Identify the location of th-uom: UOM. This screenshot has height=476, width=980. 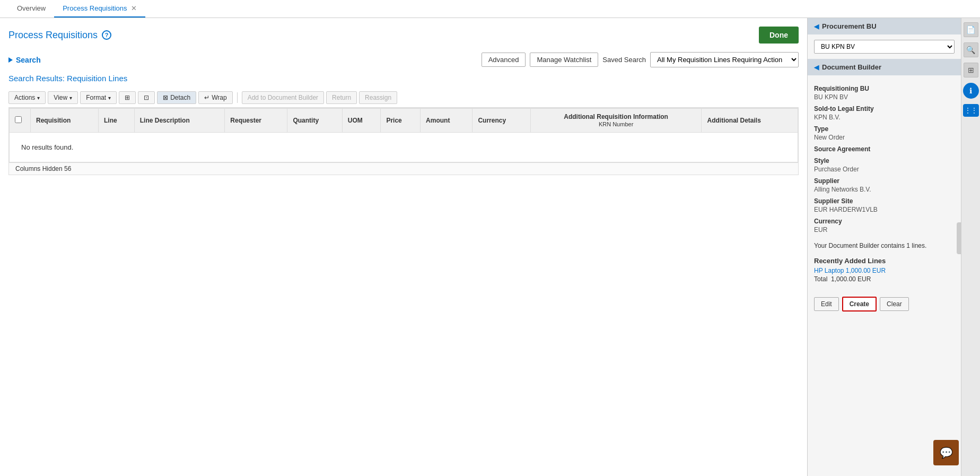
(362, 121).